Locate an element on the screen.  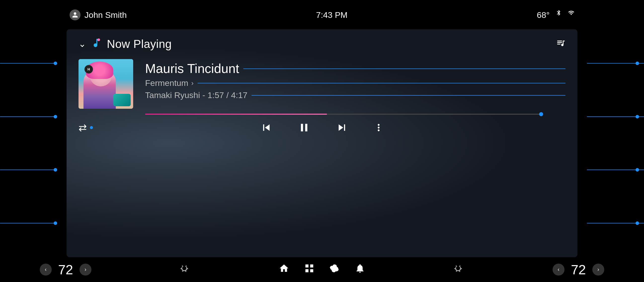
repeat-icon: ⇄ is located at coordinates (83, 128).